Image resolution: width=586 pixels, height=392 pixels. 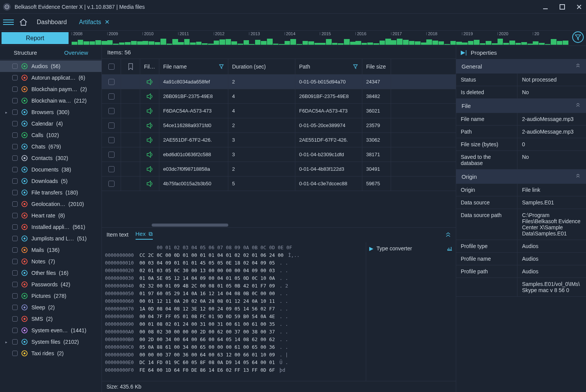 What do you see at coordinates (51, 284) in the screenshot?
I see `sidebar-item: Passwords (42)` at bounding box center [51, 284].